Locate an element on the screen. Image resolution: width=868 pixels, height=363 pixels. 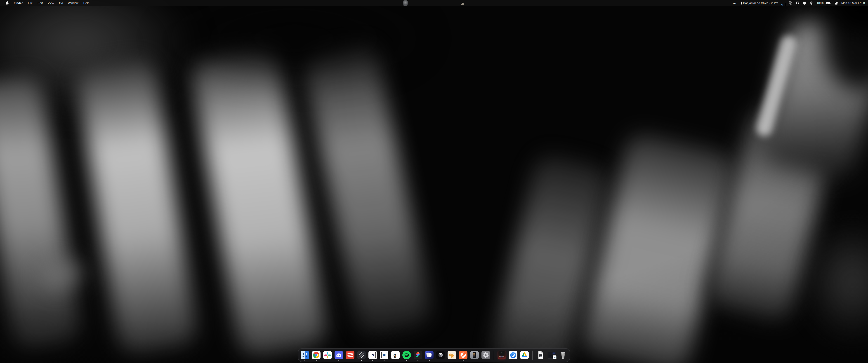
dock-screenshot-file: 11 is located at coordinates (552, 355).